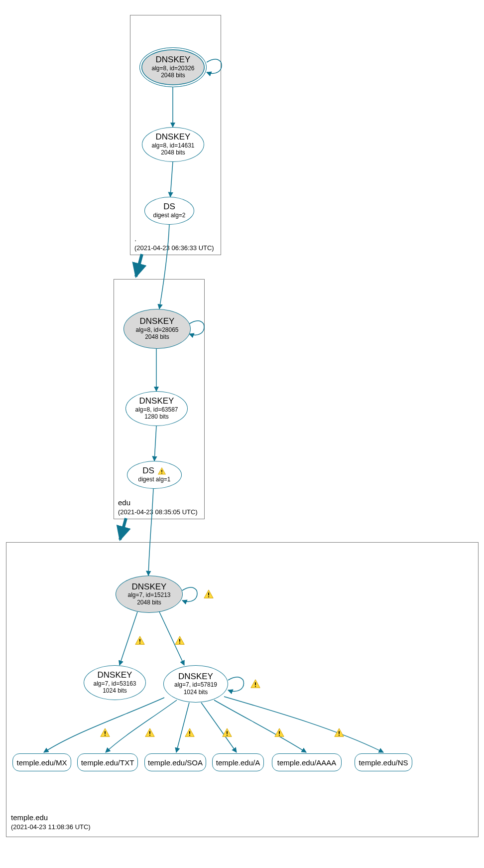 The image size is (484, 868). What do you see at coordinates (156, 409) in the screenshot?
I see `dnskey-node-edu-zsk: DNSKEY alg=8, id=63587 1280 bits` at bounding box center [156, 409].